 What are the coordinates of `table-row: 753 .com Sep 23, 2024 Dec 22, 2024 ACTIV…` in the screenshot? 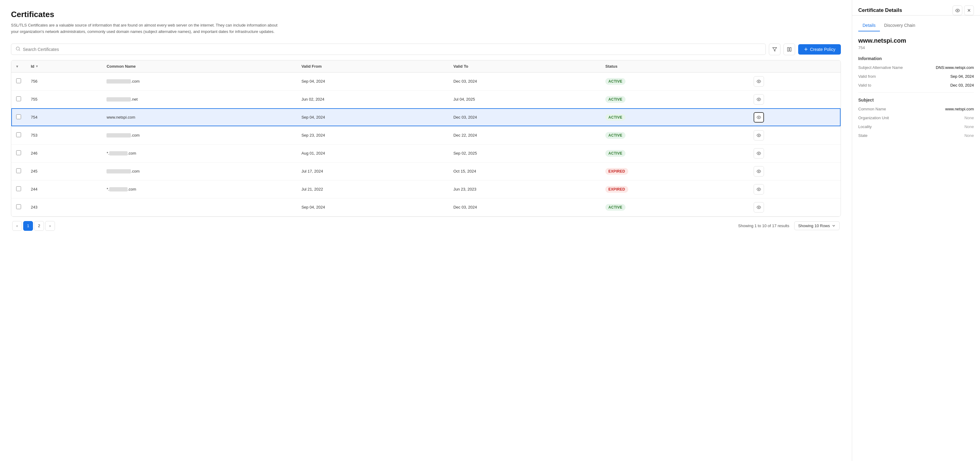 It's located at (426, 135).